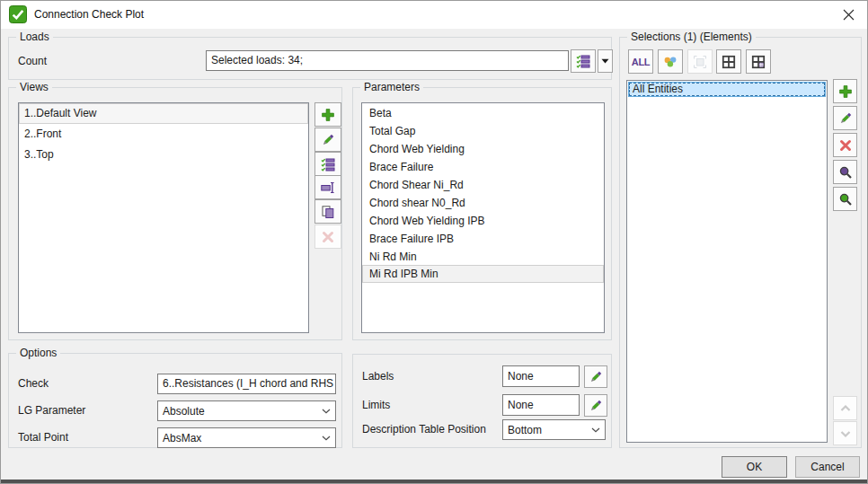 The image size is (868, 484). Describe the element at coordinates (641, 62) in the screenshot. I see `all-label: ALL` at that location.